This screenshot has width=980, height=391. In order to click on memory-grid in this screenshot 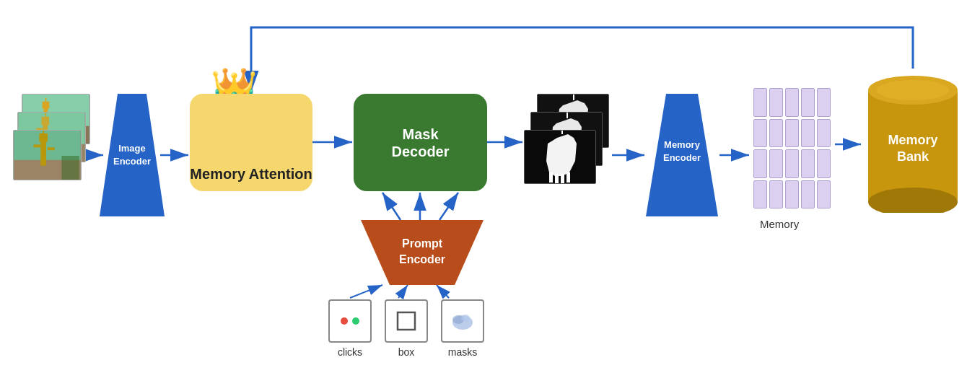, I will do `click(792, 149)`.